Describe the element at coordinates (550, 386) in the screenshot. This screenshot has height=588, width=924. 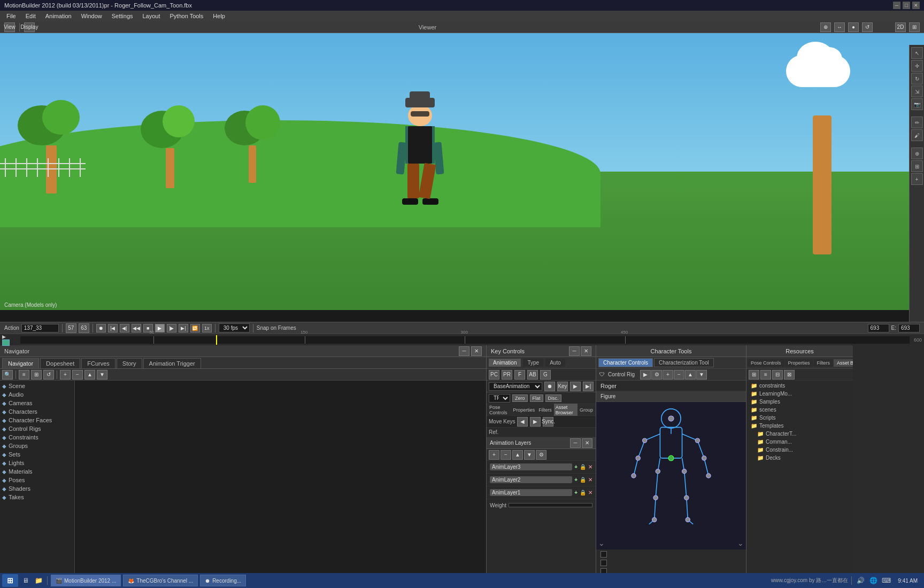
I see `kc-key-icon: ⏺` at that location.